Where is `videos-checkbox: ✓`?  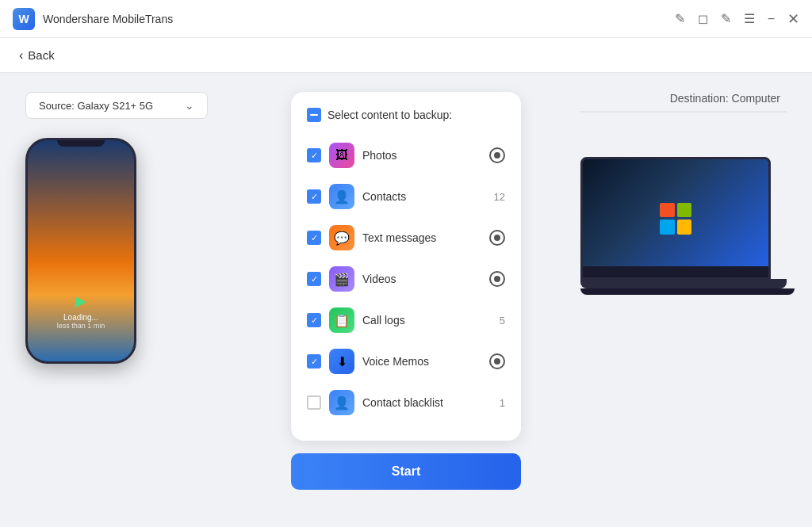
videos-checkbox: ✓ is located at coordinates (314, 279).